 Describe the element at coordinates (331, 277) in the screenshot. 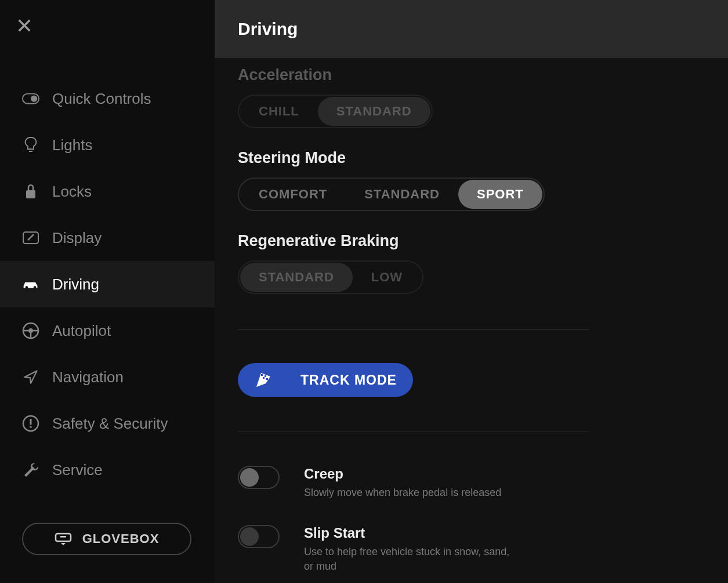

I see `regen-segmented: STANDARD LOW` at that location.